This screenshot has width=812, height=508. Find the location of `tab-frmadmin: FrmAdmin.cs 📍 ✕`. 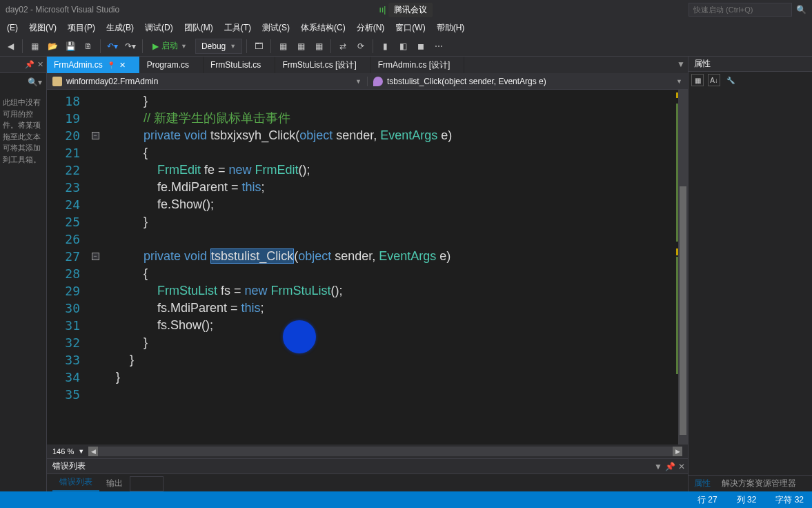

tab-frmadmin: FrmAdmin.cs 📍 ✕ is located at coordinates (94, 65).